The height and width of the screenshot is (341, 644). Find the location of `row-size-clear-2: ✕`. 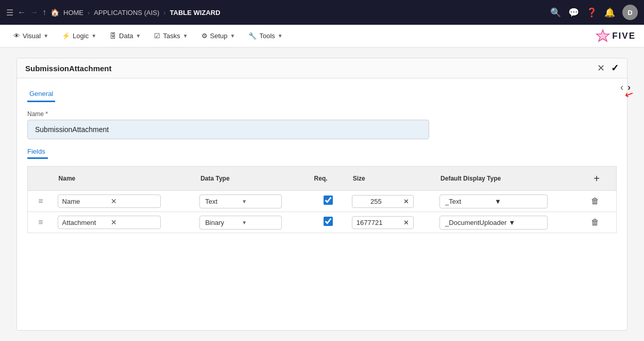

row-size-clear-2: ✕ is located at coordinates (397, 223).